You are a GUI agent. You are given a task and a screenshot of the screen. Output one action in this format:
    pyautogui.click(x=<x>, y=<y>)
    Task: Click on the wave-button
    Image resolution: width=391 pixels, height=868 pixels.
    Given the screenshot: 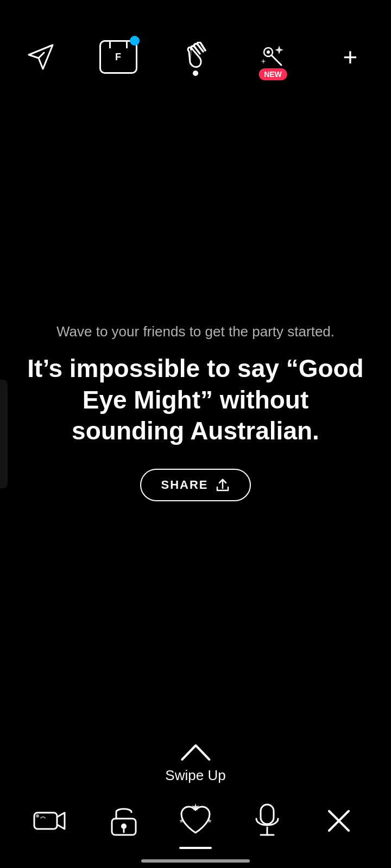 What is the action you would take?
    pyautogui.click(x=195, y=57)
    